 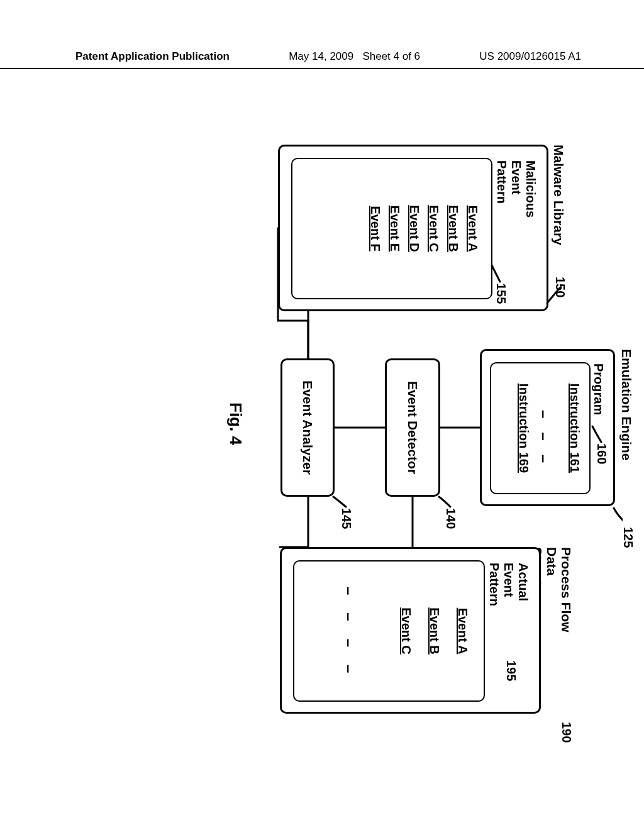 What do you see at coordinates (575, 428) in the screenshot?
I see `instruction-a: Instruction 161` at bounding box center [575, 428].